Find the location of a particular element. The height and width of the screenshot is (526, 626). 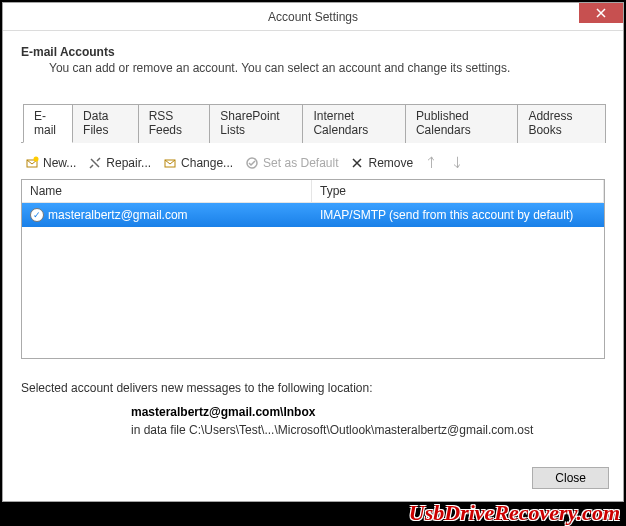

set-default-button: Set as Default is located at coordinates (292, 163).